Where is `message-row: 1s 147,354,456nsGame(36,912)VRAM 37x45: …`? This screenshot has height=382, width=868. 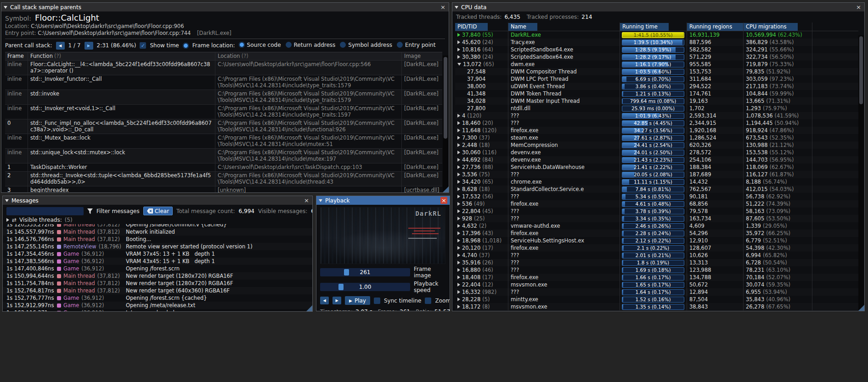 message-row: 1s 147,354,456nsGame(36,912)VRAM 37x45: … is located at coordinates (158, 254).